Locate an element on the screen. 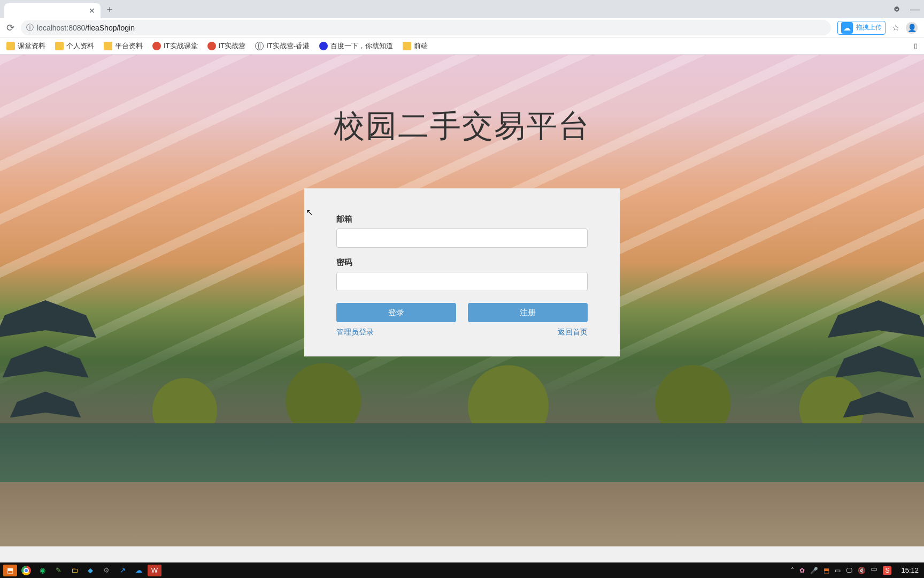 The width and height of the screenshot is (924, 578). tray-app-icon: ⬒ is located at coordinates (827, 571).